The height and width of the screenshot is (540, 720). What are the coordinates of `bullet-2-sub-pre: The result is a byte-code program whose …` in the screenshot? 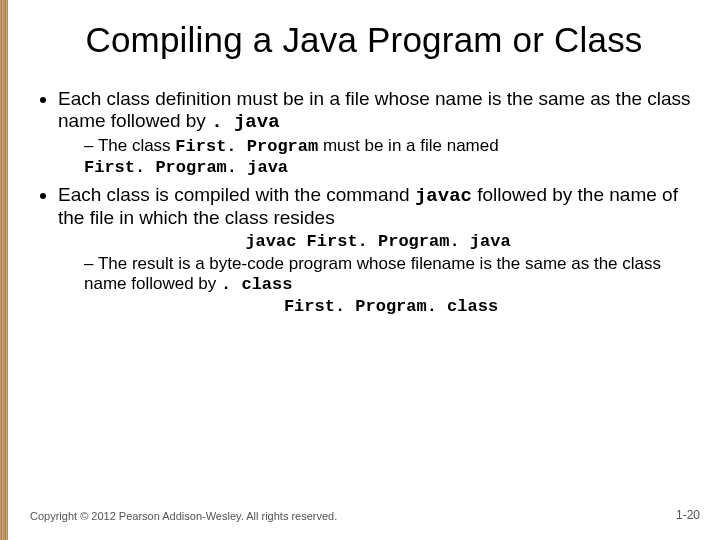 It's located at (372, 274).